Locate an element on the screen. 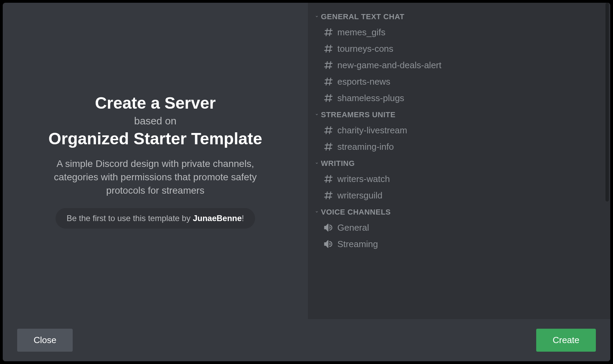 The image size is (613, 364). category-header-writing: WRITING is located at coordinates (459, 163).